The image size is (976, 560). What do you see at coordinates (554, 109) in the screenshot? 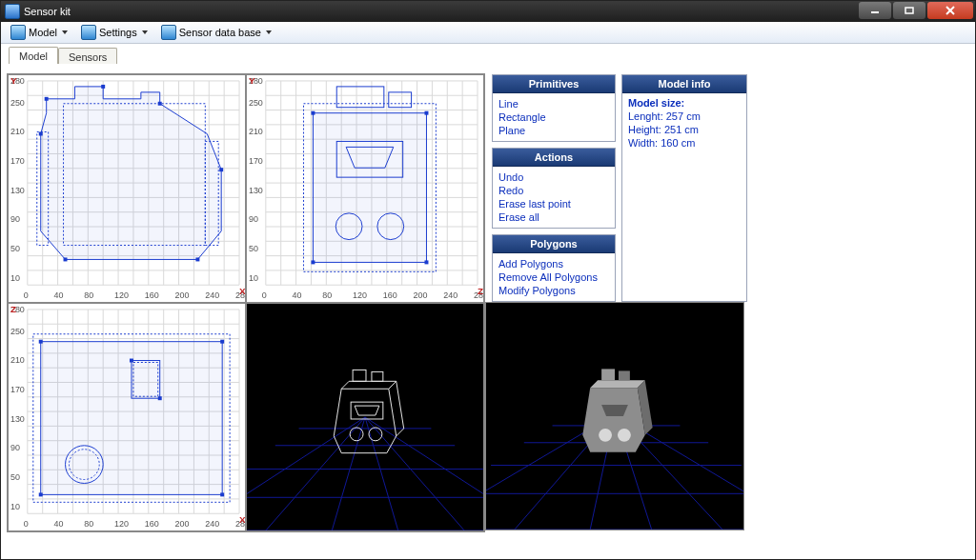
I see `panel-primitives: Primitives Line Rectangle Plane` at bounding box center [554, 109].